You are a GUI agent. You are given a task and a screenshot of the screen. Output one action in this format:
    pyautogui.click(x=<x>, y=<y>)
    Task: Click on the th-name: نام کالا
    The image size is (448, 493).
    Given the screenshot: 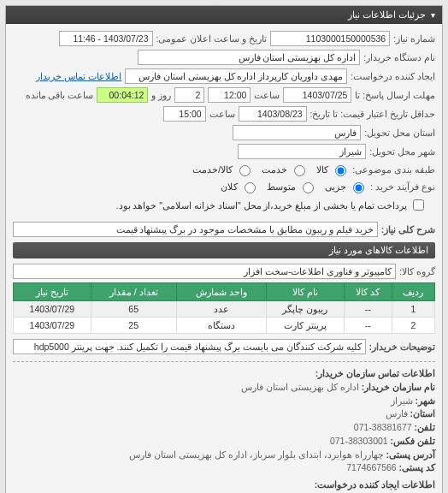 What is the action you would take?
    pyautogui.click(x=304, y=293)
    